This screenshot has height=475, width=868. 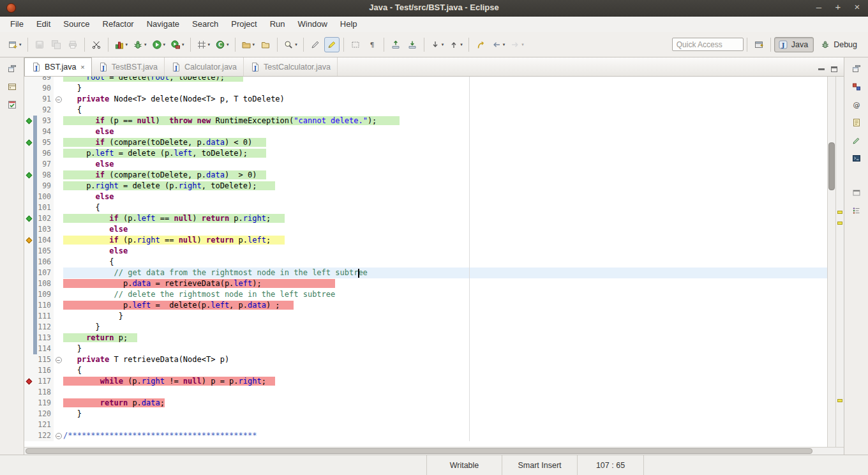 What do you see at coordinates (163, 24) in the screenshot?
I see `menu-navigate: Navigate` at bounding box center [163, 24].